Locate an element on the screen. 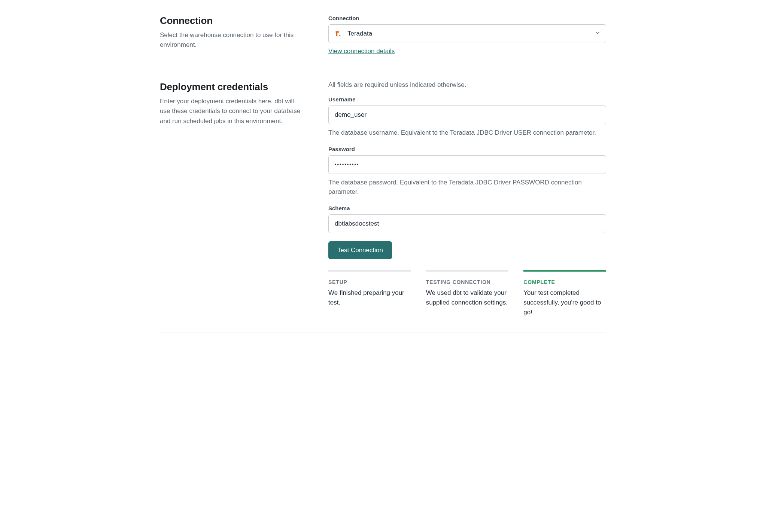 This screenshot has width=766, height=532. password-label: Password is located at coordinates (467, 149).